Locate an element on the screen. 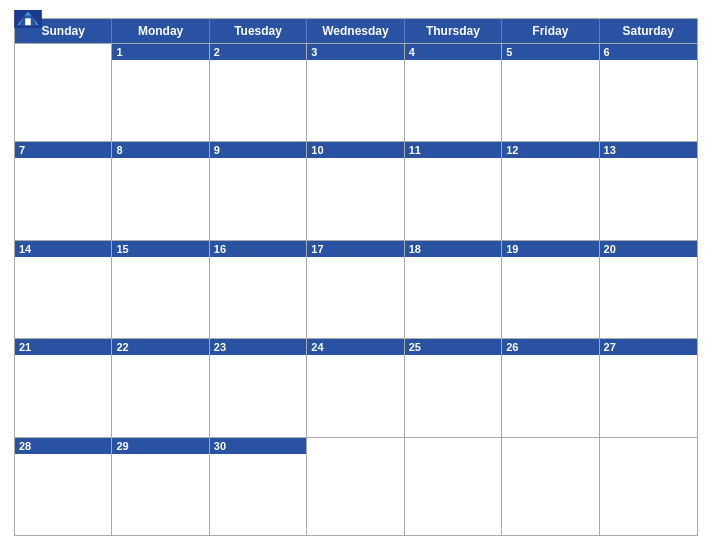 The image size is (712, 550). day-number: 21 is located at coordinates (63, 347).